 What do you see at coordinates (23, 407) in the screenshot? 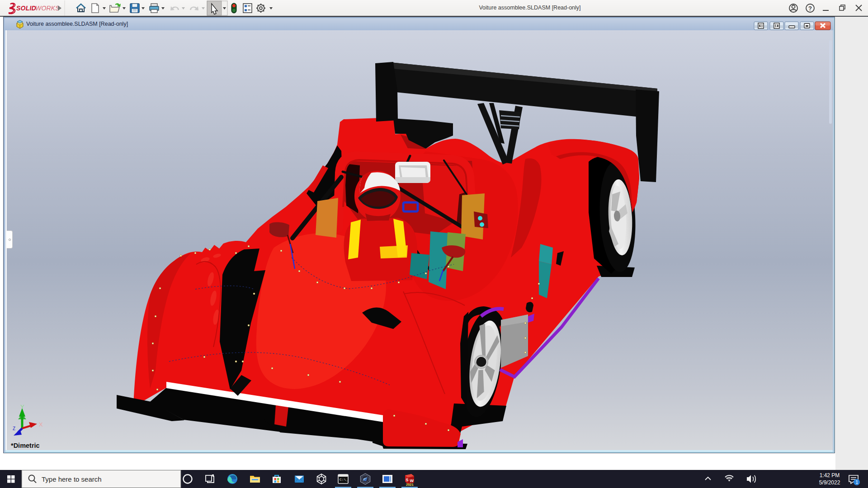
I see `svg-text: Y` at bounding box center [23, 407].